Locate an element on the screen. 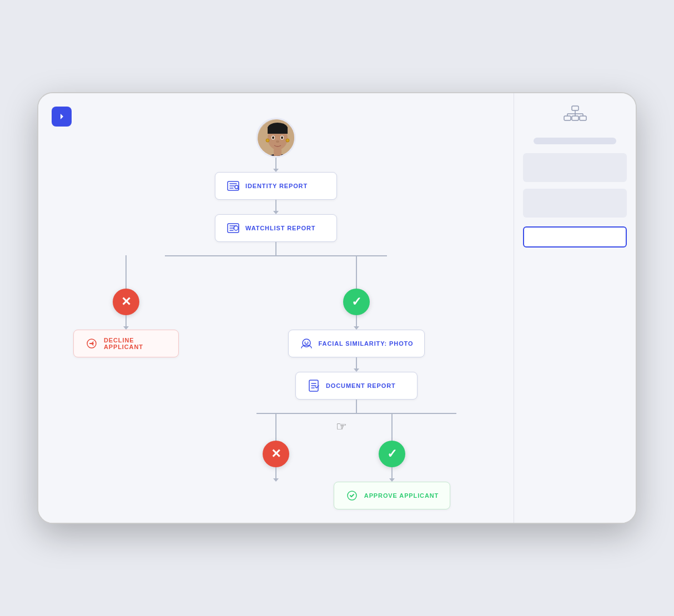 The image size is (674, 616). left-branch: ✕ is located at coordinates (126, 306).